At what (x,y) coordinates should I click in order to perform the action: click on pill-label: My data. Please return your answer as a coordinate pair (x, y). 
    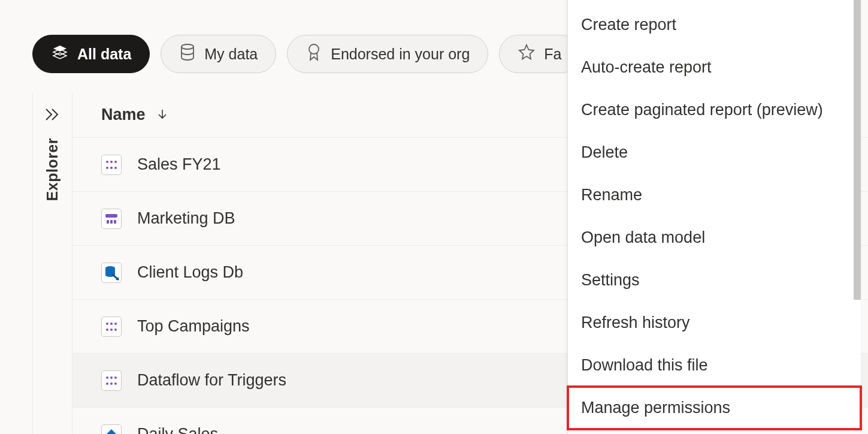
    Looking at the image, I should click on (231, 54).